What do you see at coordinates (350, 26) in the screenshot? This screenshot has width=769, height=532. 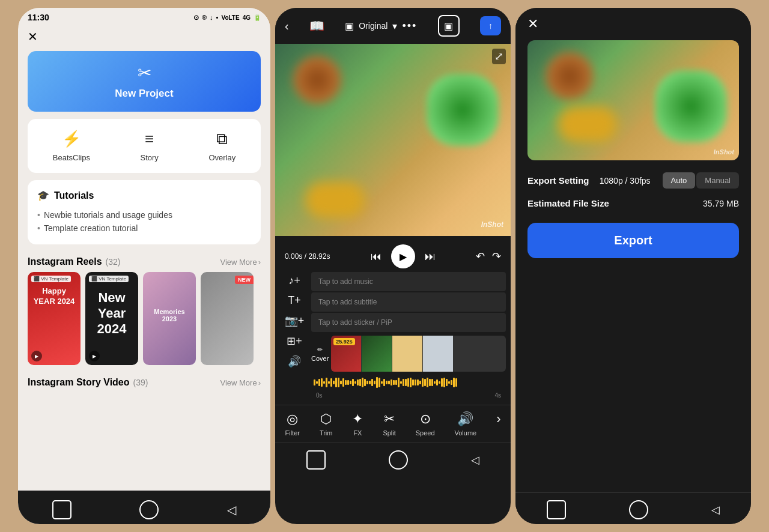 I see `aspect-ratio-icon: ▣` at bounding box center [350, 26].